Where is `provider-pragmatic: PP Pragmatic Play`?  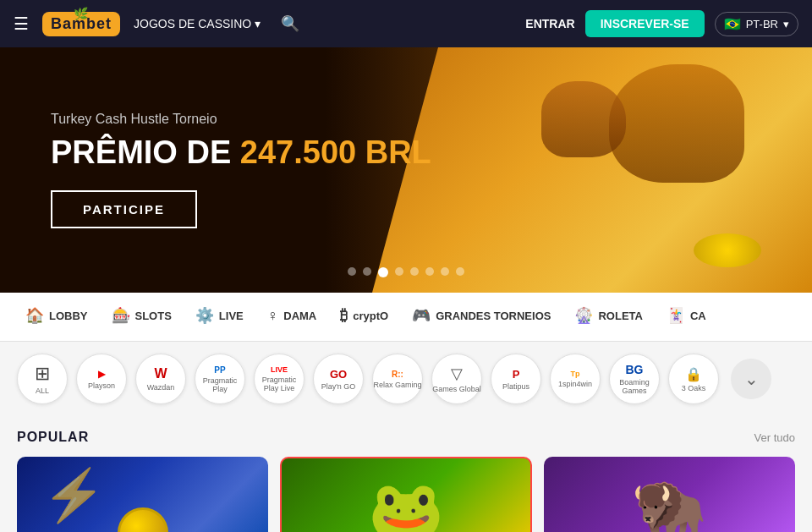 provider-pragmatic: PP Pragmatic Play is located at coordinates (220, 379).